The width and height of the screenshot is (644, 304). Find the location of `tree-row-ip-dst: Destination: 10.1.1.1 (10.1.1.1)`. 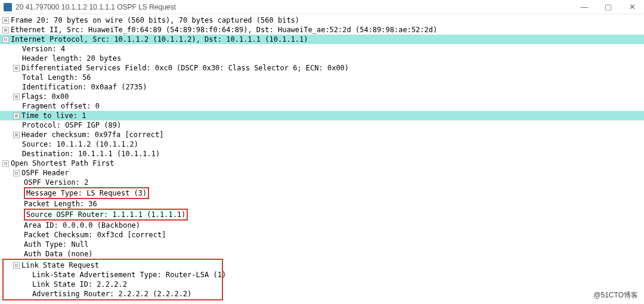

tree-row-ip-dst: Destination: 10.1.1.1 (10.1.1.1) is located at coordinates (322, 154).